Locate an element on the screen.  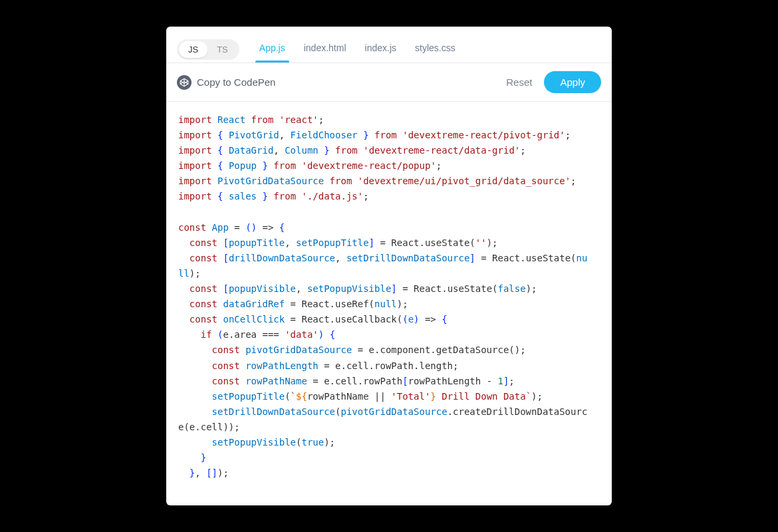
lang-js-button: JS is located at coordinates (193, 49).